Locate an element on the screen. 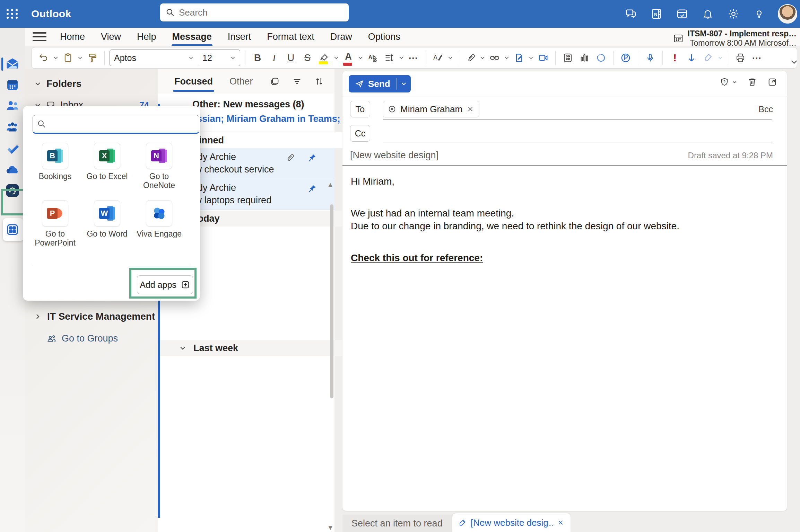 Image resolution: width=800 pixels, height=532 pixels. attach-button is located at coordinates (470, 58).